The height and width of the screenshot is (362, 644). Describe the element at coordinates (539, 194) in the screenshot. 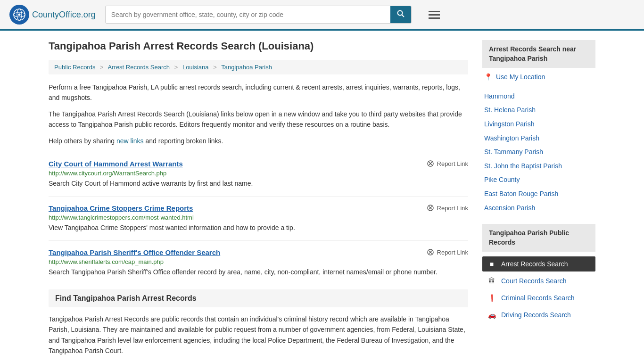

I see `nearby-east-baton-rouge: East Baton Rouge Parish` at that location.